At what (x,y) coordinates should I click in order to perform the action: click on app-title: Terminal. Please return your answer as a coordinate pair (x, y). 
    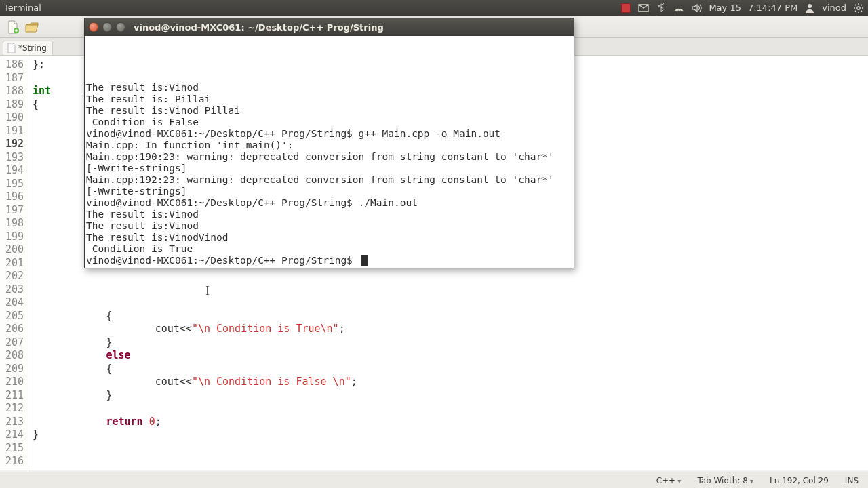
    Looking at the image, I should click on (23, 8).